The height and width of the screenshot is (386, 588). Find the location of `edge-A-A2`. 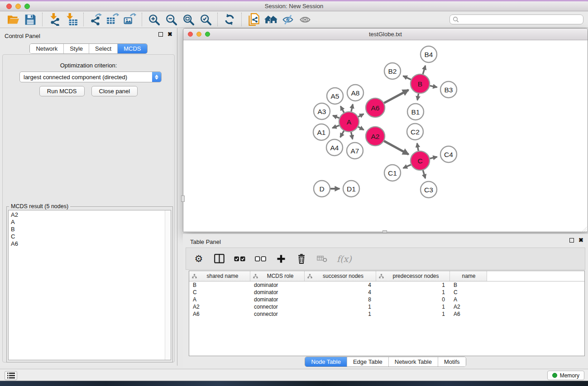

edge-A-A2 is located at coordinates (361, 129).